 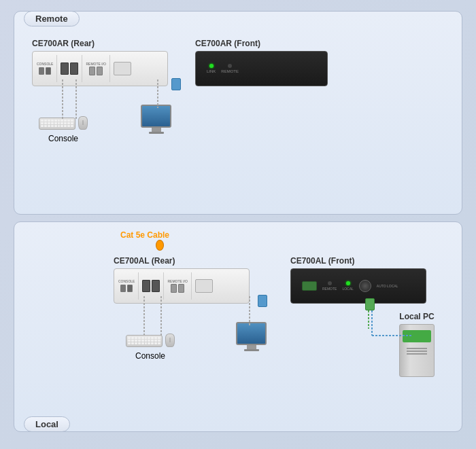 I want to click on local-pc-label: Local PC, so click(x=417, y=317).